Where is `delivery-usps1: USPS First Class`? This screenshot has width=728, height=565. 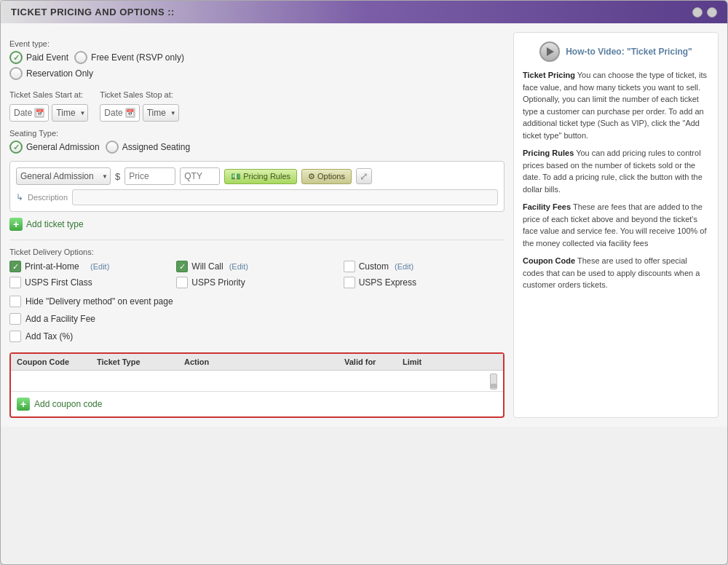 delivery-usps1: USPS First Class is located at coordinates (90, 282).